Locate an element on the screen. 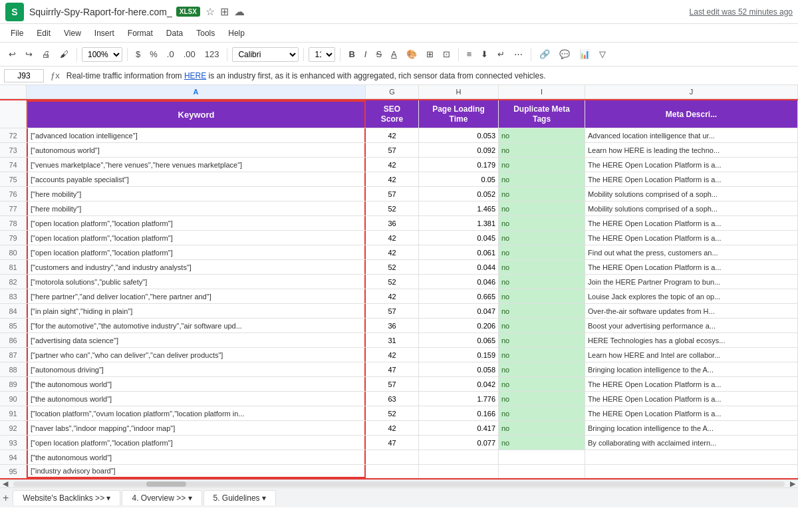  keyword-cell: ["partner who can","who can deliver","ca… is located at coordinates (196, 355).